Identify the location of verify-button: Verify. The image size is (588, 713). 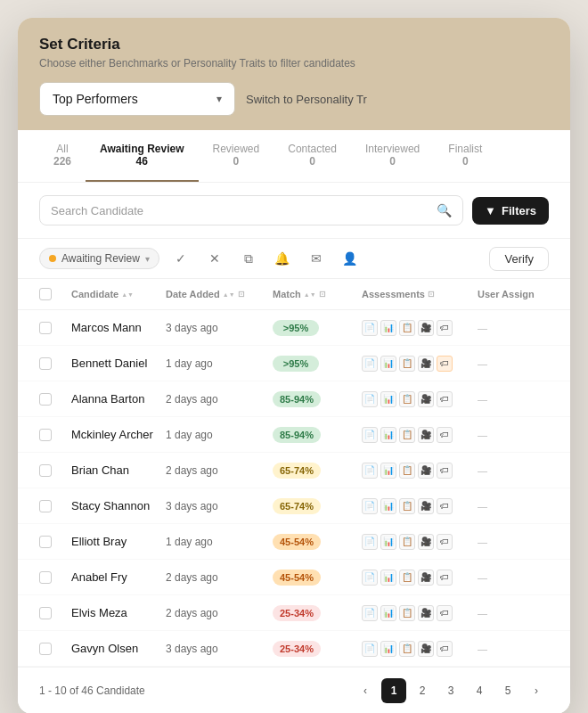
(519, 258).